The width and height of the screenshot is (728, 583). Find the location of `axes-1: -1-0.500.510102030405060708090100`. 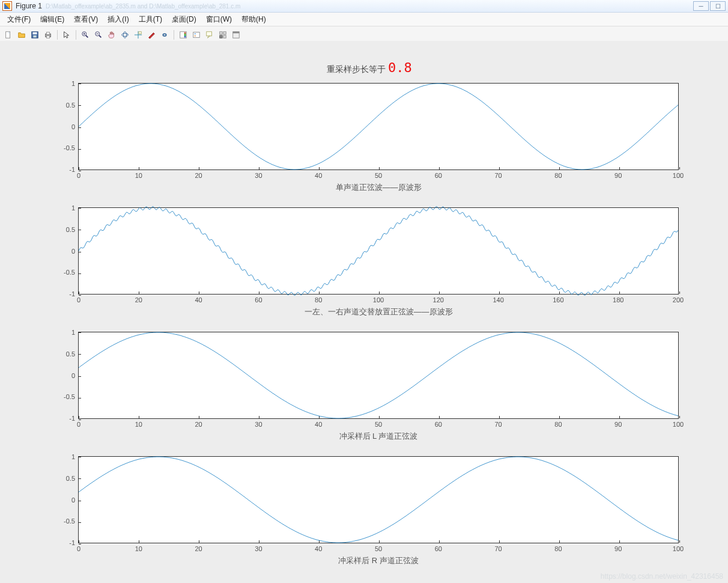

axes-1: -1-0.500.510102030405060708090100 is located at coordinates (378, 126).